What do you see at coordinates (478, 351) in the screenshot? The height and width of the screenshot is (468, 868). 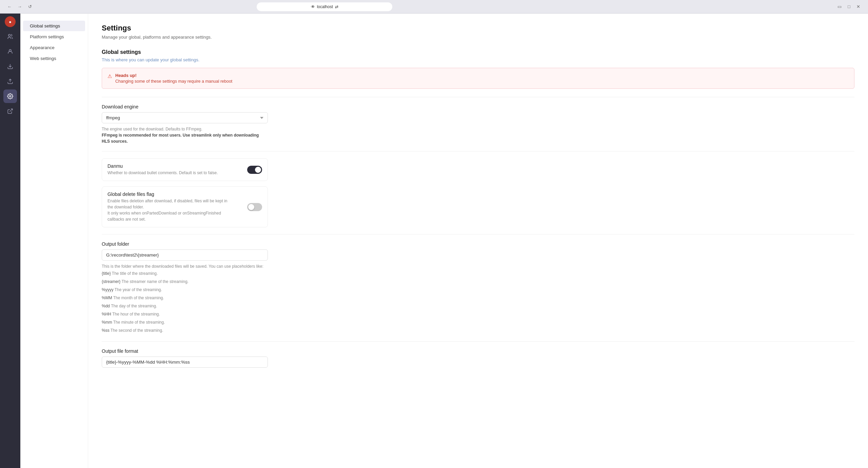 I see `output-format-label: Output file format` at bounding box center [478, 351].